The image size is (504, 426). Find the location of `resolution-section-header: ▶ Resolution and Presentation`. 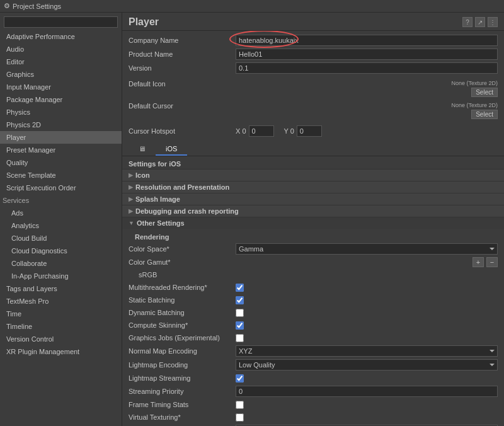

resolution-section-header: ▶ Resolution and Presentation is located at coordinates (313, 187).